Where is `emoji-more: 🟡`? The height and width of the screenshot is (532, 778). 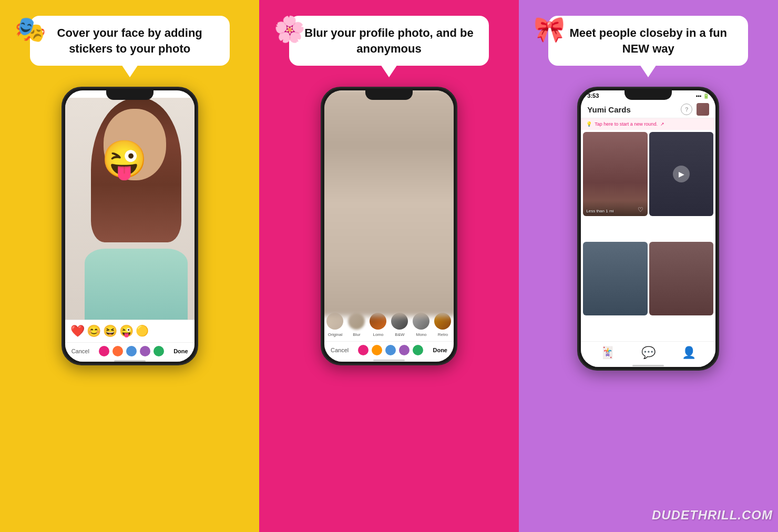
emoji-more: 🟡 is located at coordinates (142, 331).